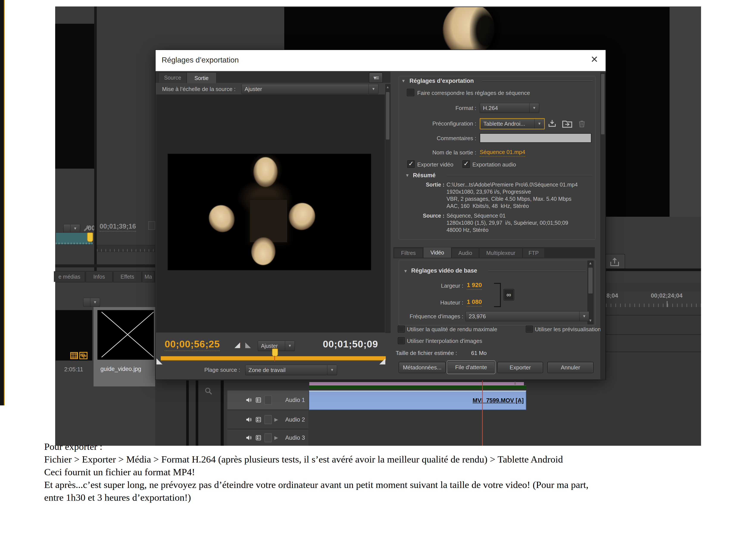 This screenshot has width=756, height=535. What do you see at coordinates (501, 253) in the screenshot?
I see `tab-label: Multiplexeur` at bounding box center [501, 253].